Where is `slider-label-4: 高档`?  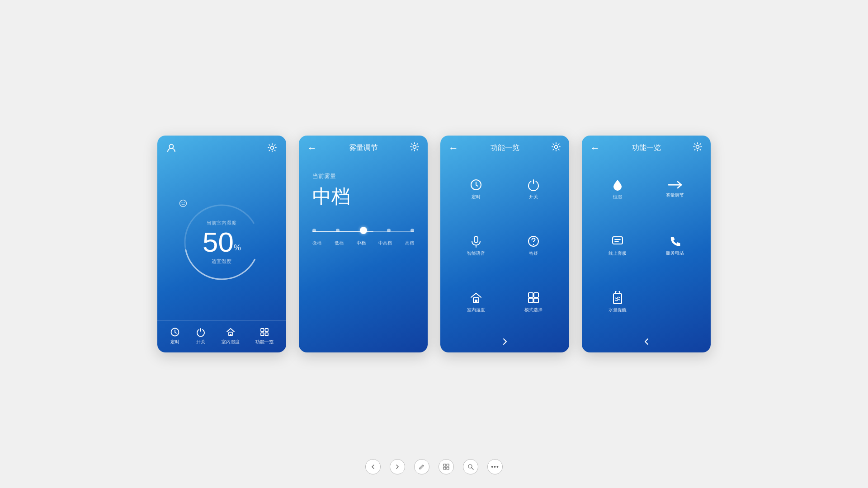 slider-label-4: 高档 is located at coordinates (410, 243).